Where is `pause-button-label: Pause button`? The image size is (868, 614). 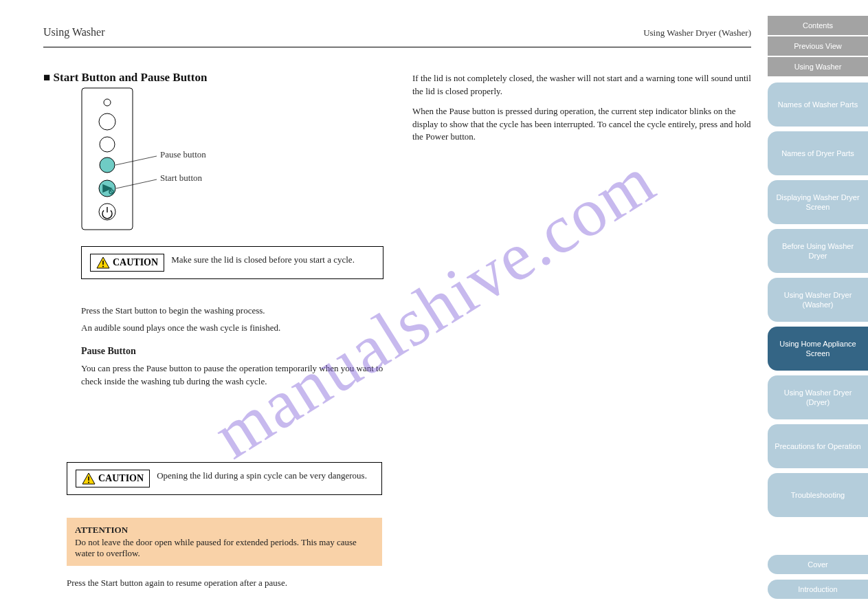 pause-button-label: Pause button is located at coordinates (183, 155).